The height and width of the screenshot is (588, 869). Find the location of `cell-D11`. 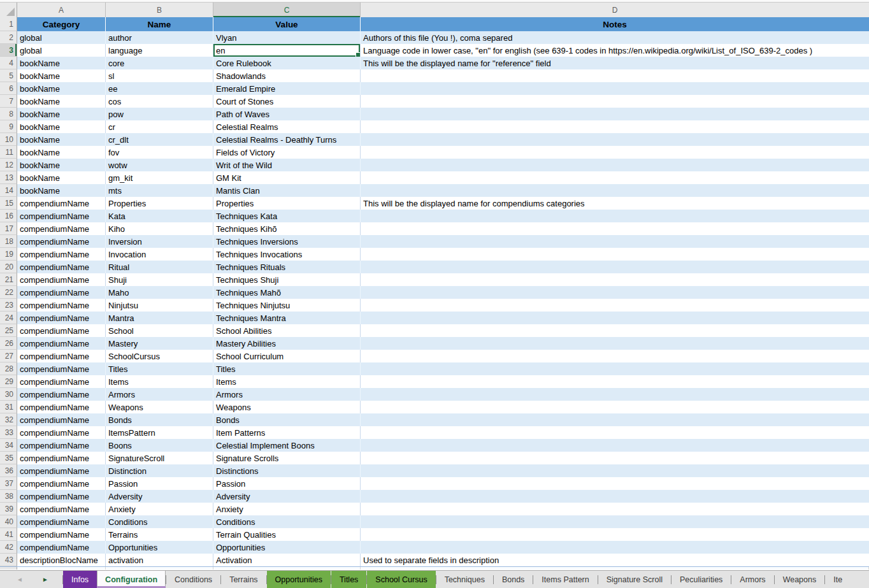

cell-D11 is located at coordinates (615, 152).